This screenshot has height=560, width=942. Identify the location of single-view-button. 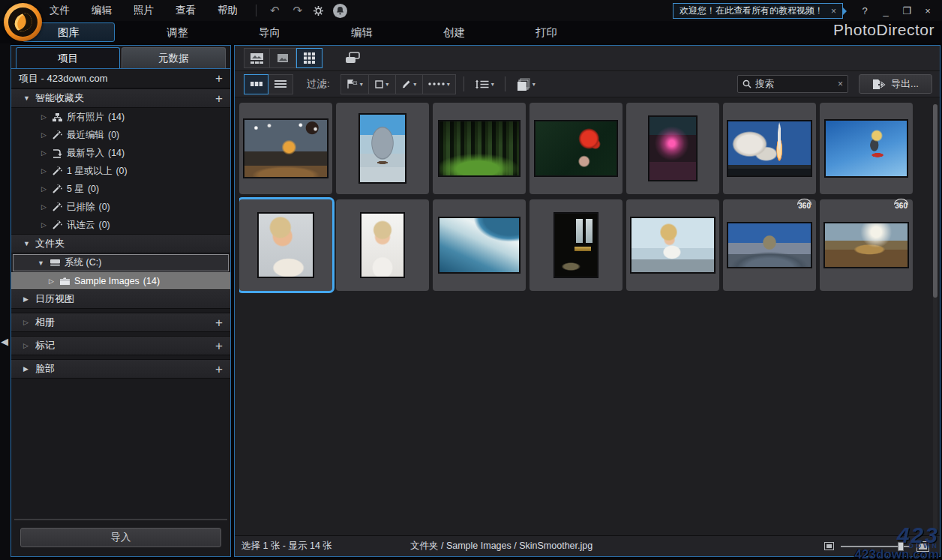
(284, 58).